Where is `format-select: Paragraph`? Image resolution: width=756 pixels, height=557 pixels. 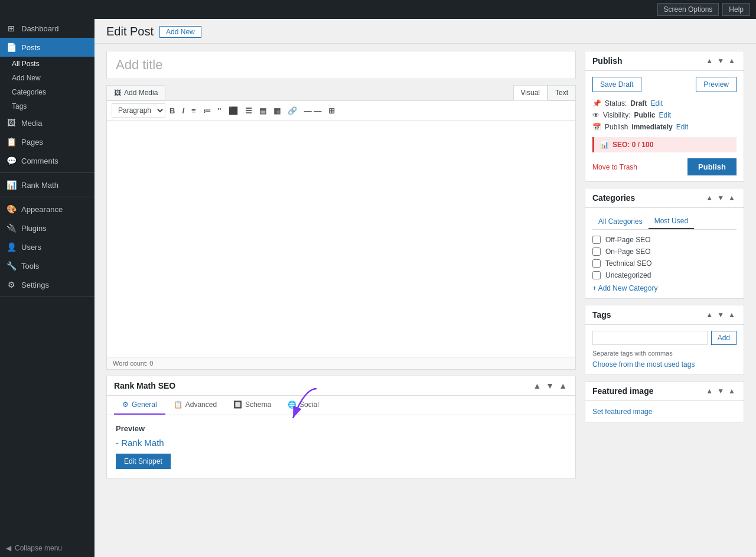
format-select: Paragraph is located at coordinates (138, 110).